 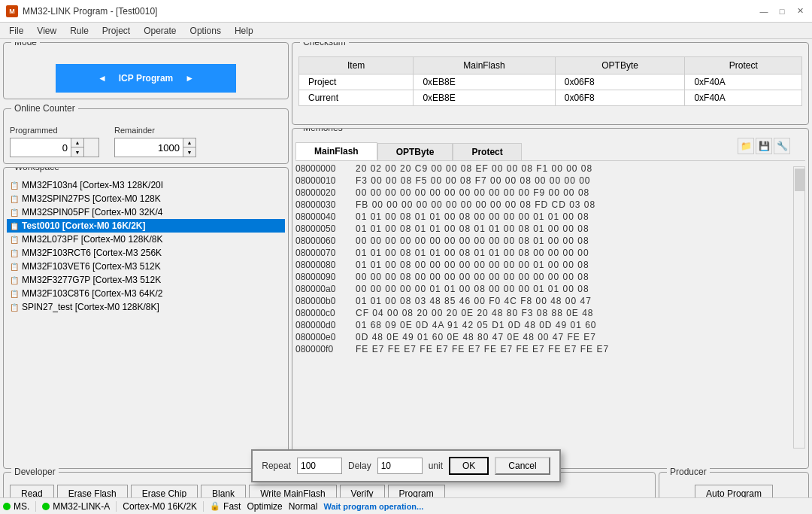 I want to click on dialog-ok-button: OK, so click(x=469, y=466).